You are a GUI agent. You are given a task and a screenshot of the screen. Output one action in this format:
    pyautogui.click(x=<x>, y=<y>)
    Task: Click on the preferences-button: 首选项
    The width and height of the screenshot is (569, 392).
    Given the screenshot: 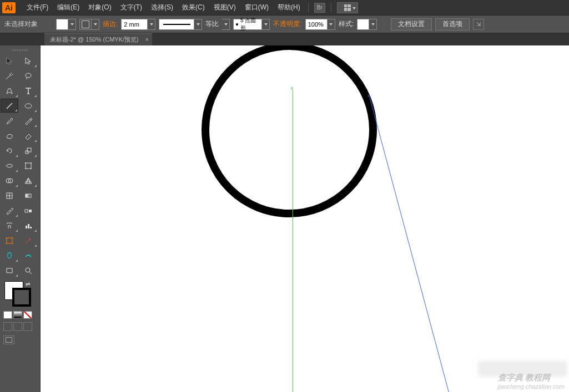 What is the action you would take?
    pyautogui.click(x=452, y=24)
    